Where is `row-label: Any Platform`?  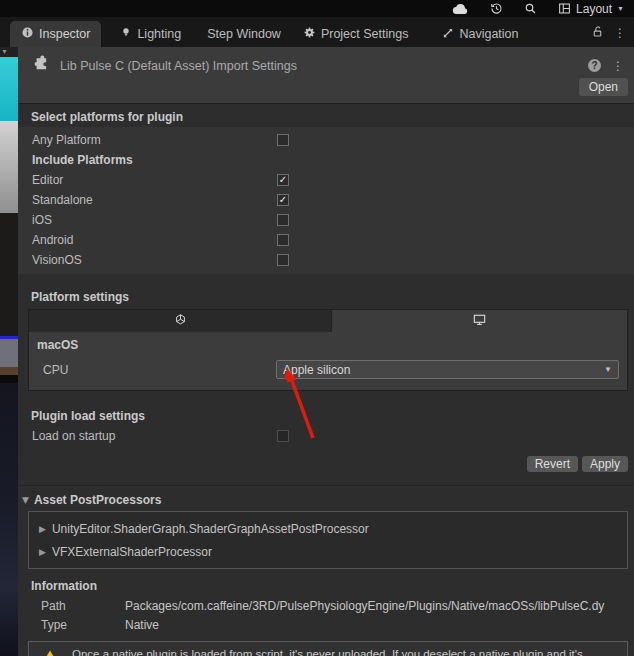
row-label: Any Platform is located at coordinates (154, 140).